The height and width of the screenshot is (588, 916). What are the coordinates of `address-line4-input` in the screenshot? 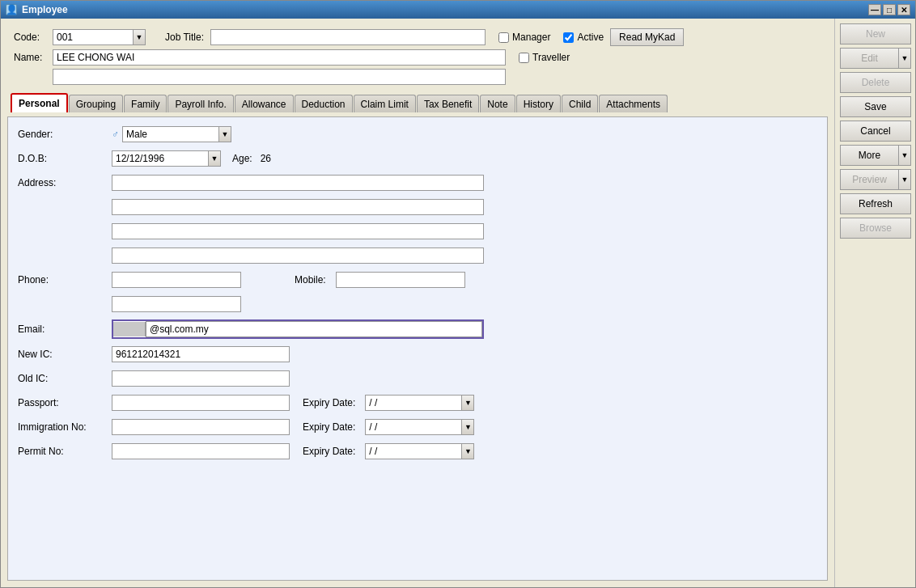 It's located at (298, 256).